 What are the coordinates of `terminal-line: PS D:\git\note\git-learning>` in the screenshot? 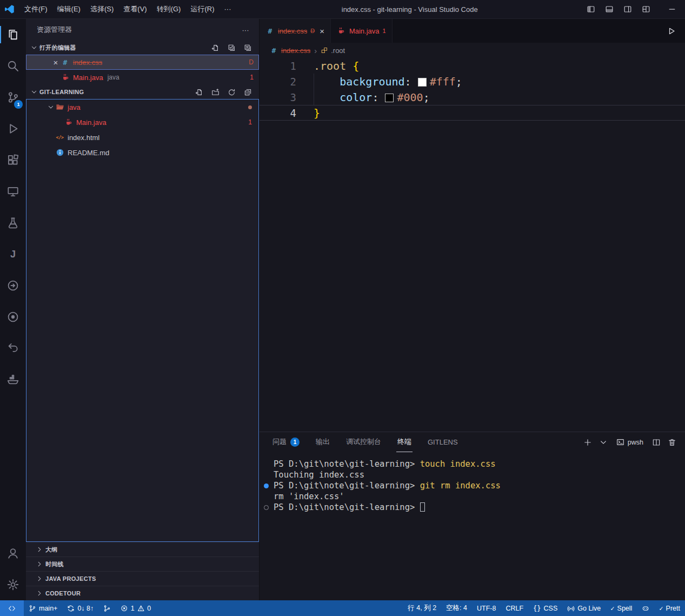 It's located at (479, 507).